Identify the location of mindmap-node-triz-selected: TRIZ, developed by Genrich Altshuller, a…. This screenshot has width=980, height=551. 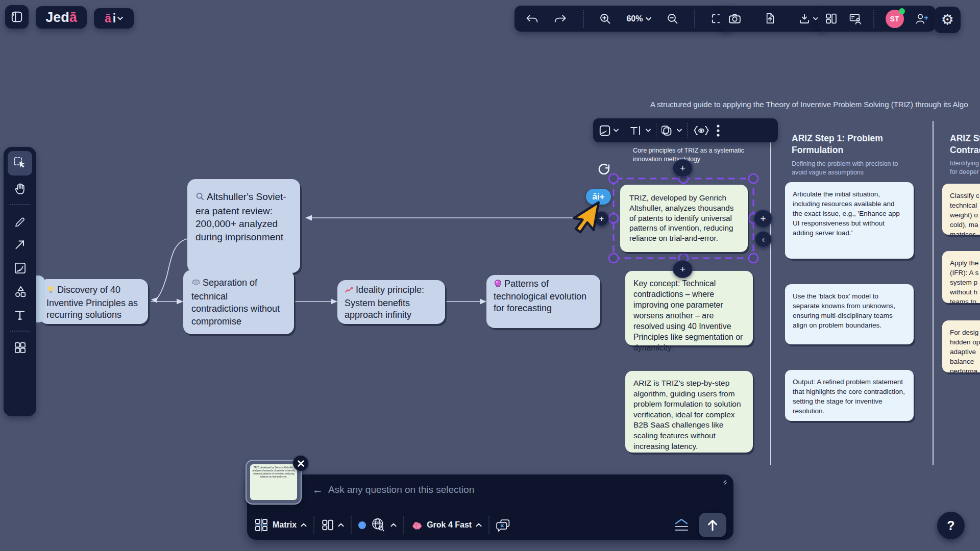
(684, 218).